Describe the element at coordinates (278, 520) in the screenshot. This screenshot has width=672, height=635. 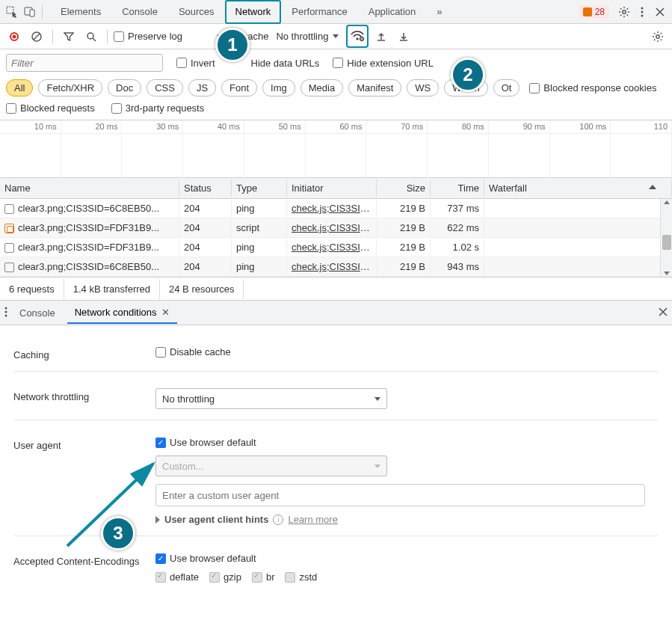
I see `info-icon: i` at that location.